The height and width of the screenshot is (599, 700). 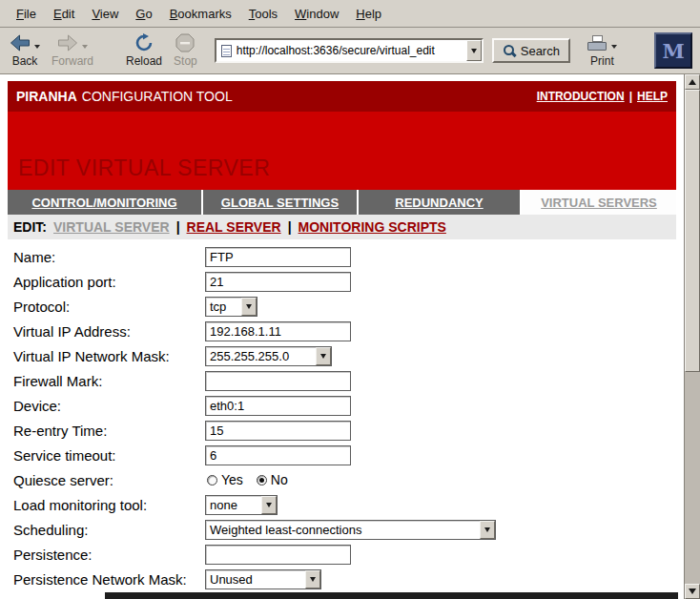 I want to click on input-application-port: 21, so click(x=278, y=282).